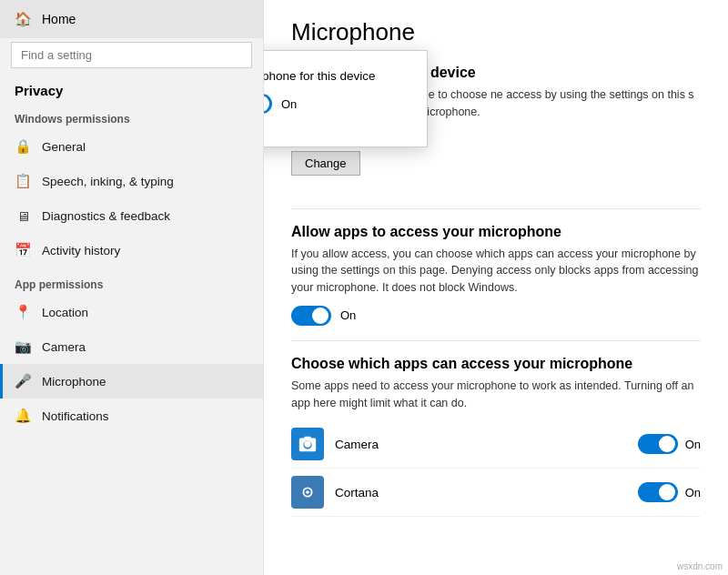  What do you see at coordinates (496, 33) in the screenshot?
I see `page-title: Microphone` at bounding box center [496, 33].